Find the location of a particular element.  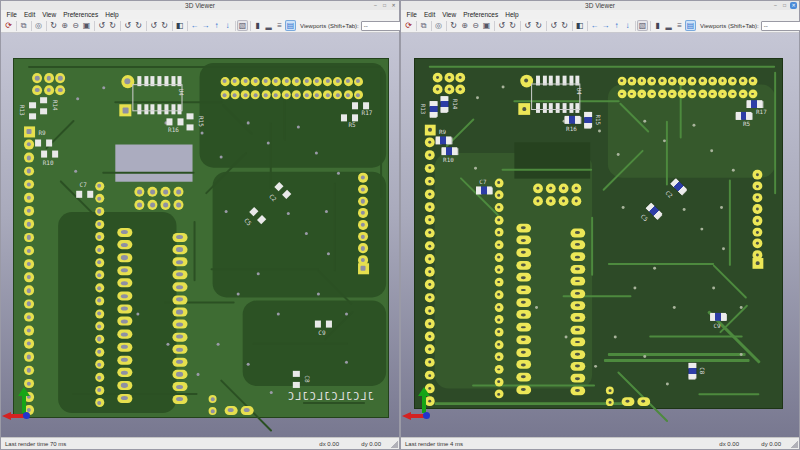

menu-bar: FileEditViewPreferencesHelp is located at coordinates (600, 14).